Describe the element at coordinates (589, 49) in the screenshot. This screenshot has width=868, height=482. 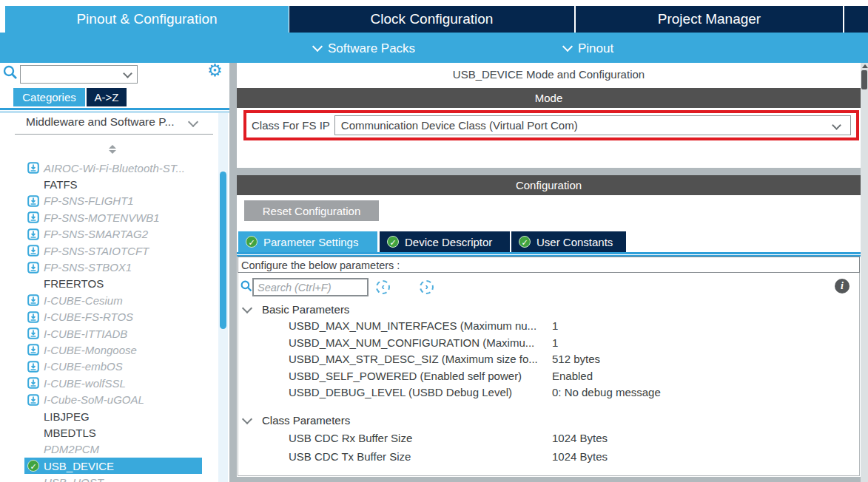
I see `pinout-menu: Pinout` at that location.